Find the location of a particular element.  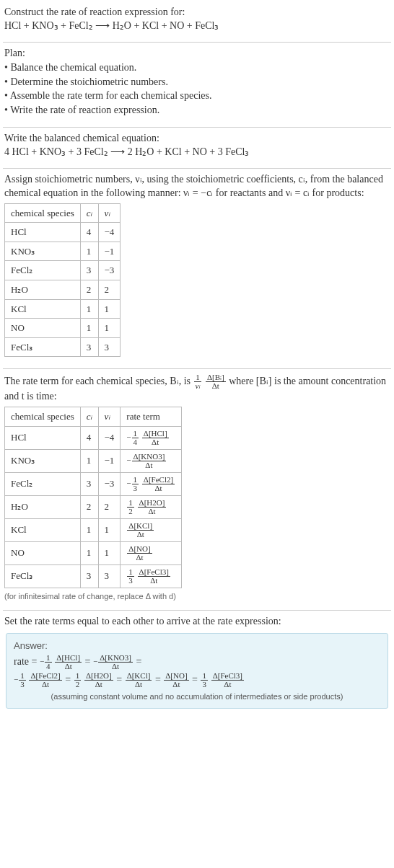

table-row: KCl11Δ[KCl]Δt is located at coordinates (94, 530).